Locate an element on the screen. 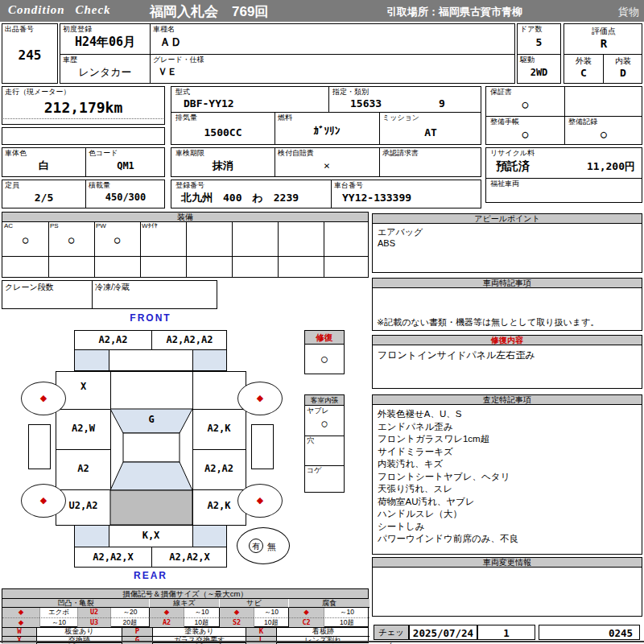  displacement-label: 排気量 is located at coordinates (187, 118).